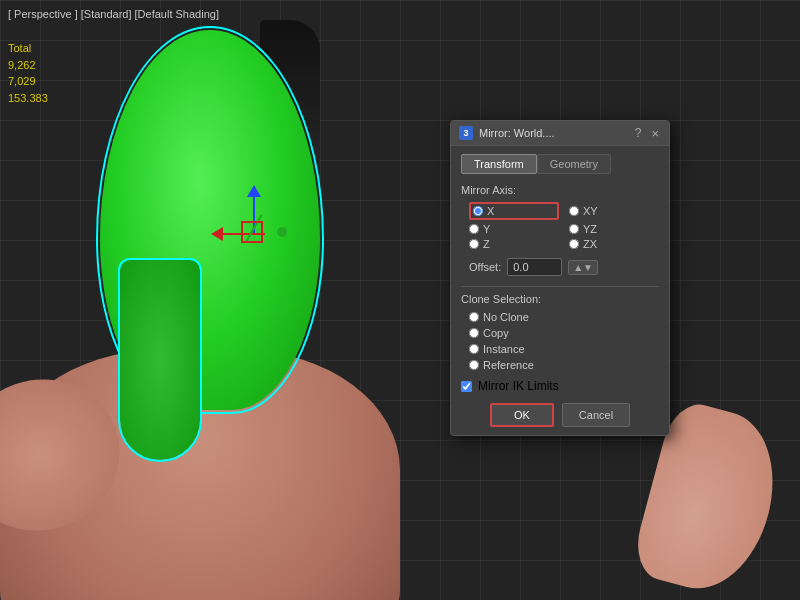 This screenshot has height=600, width=800. Describe the element at coordinates (474, 244) in the screenshot. I see `radio-z` at that location.